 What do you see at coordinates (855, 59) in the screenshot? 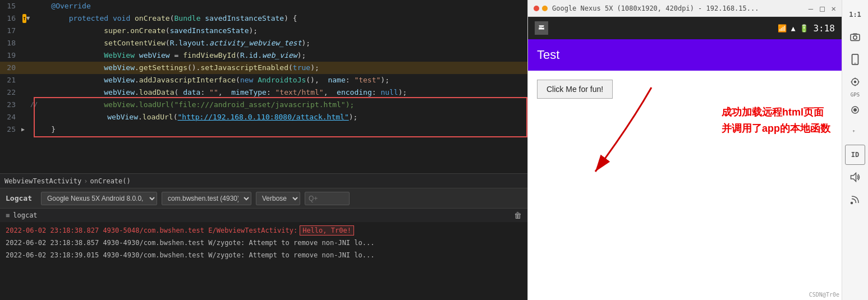
I see `side-icon-group-phone` at bounding box center [855, 59].